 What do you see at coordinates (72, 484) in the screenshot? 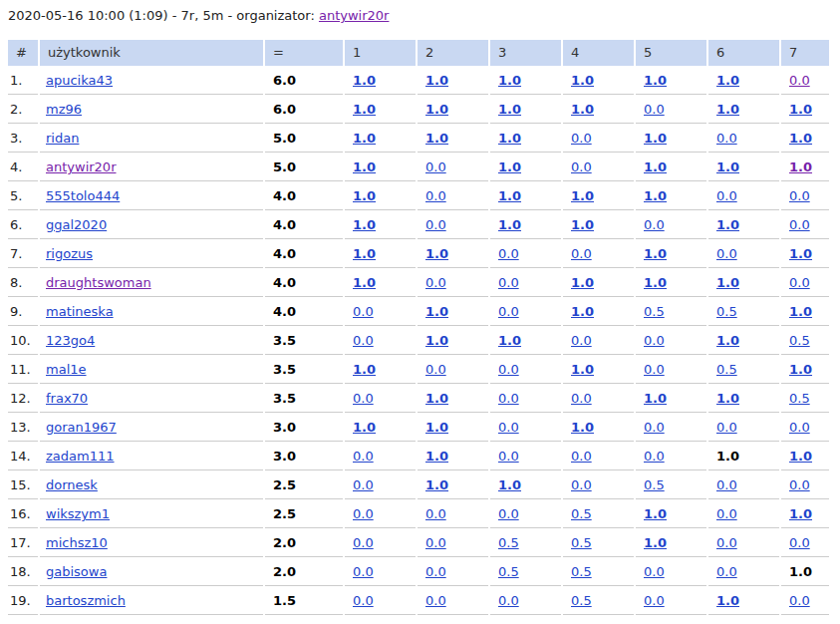
I see `user-link: dornesk` at bounding box center [72, 484].